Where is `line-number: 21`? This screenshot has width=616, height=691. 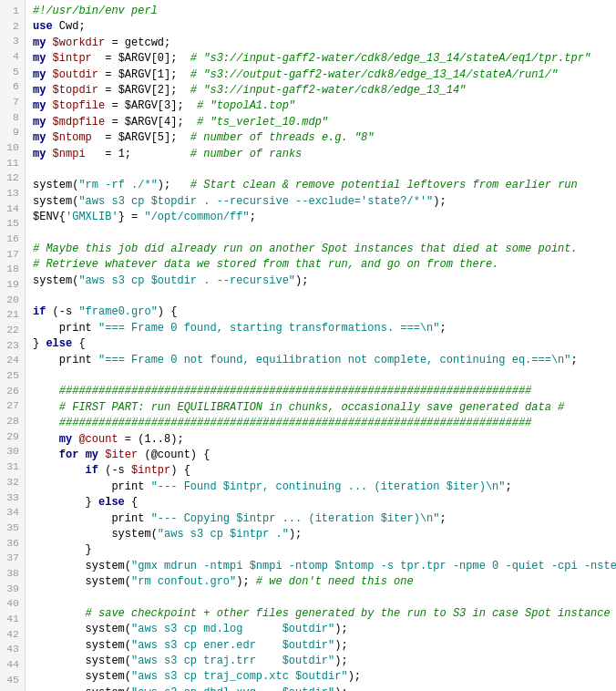
line-number: 21 is located at coordinates (11, 315).